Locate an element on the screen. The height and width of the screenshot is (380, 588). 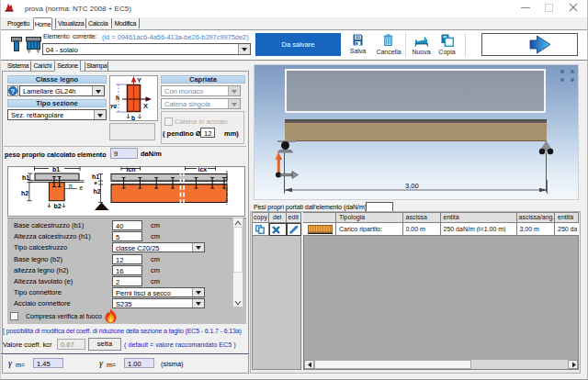
svg-text: b is located at coordinates (133, 117).